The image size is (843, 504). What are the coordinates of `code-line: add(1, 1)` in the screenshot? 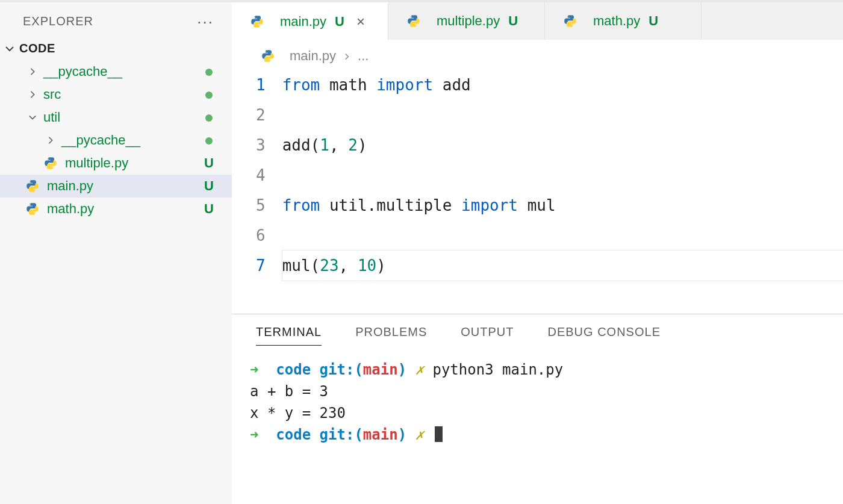 It's located at (562, 145).